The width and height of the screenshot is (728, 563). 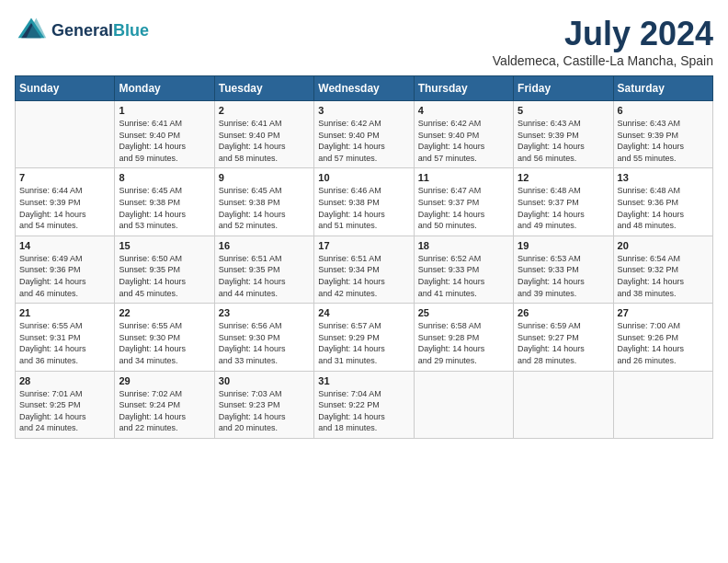 What do you see at coordinates (65, 202) in the screenshot?
I see `calendar-cell: 7Sunrise: 6:44 AM Sunset: 9:39 PM Daylig…` at bounding box center [65, 202].